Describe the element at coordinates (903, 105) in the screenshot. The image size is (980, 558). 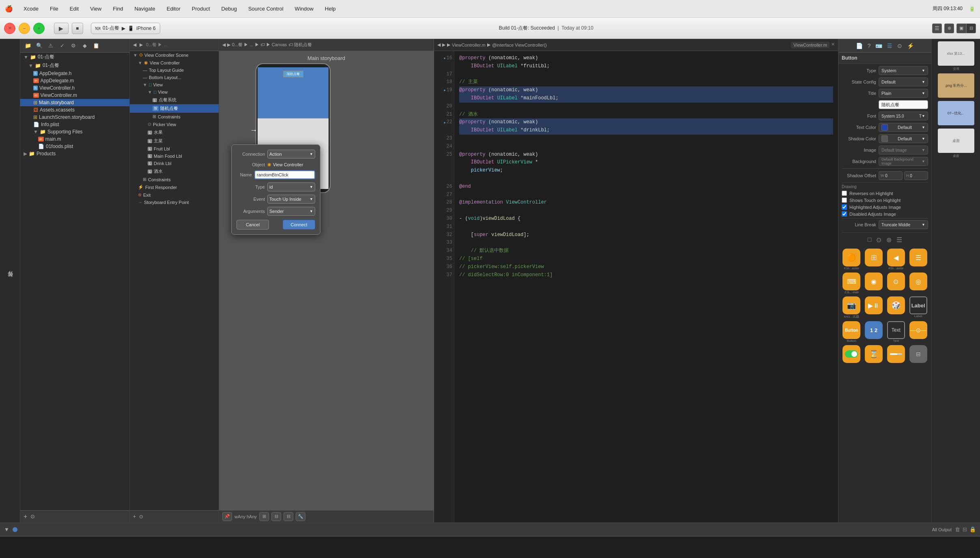
I see `inspector-title-input: 随机点餐` at that location.